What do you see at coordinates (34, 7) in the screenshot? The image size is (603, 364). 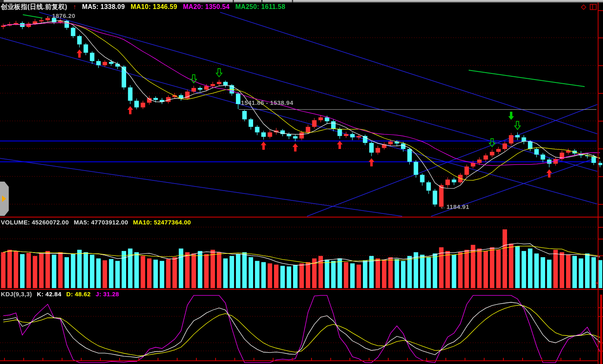 I see `instrument-title: 创业板指(日线.前复权)` at bounding box center [34, 7].